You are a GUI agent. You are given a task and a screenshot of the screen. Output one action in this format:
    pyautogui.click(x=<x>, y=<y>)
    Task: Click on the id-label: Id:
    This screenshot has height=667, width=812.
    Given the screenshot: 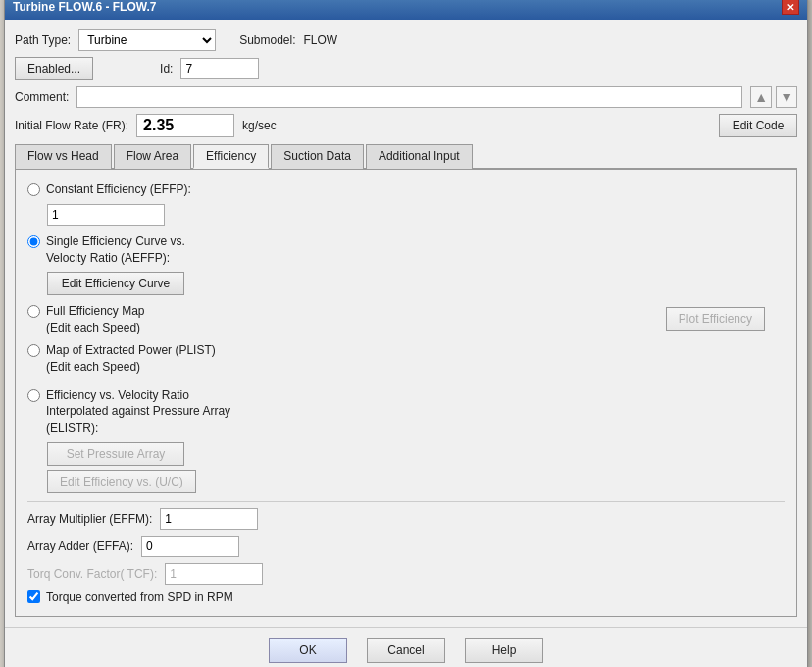 What is the action you would take?
    pyautogui.click(x=167, y=69)
    